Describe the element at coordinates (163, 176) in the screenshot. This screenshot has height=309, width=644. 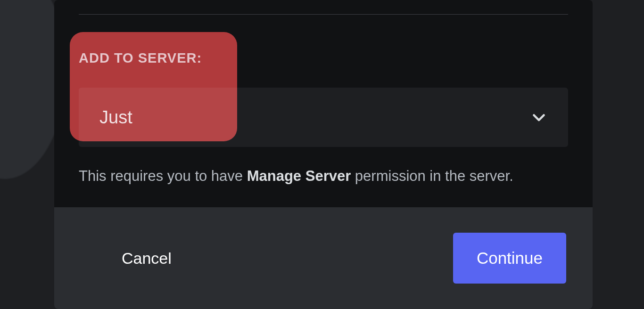
I see `permission-note-prefix: This requires you to have` at that location.